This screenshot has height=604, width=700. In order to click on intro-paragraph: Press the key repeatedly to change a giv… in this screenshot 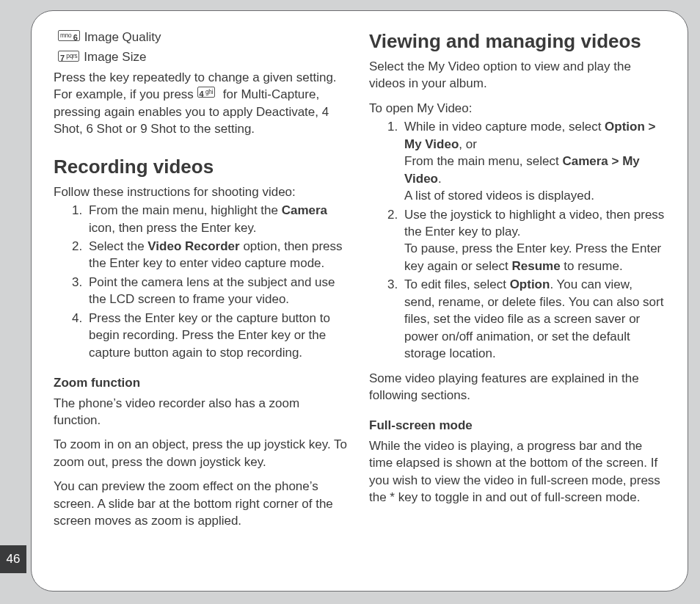, I will do `click(202, 103)`.